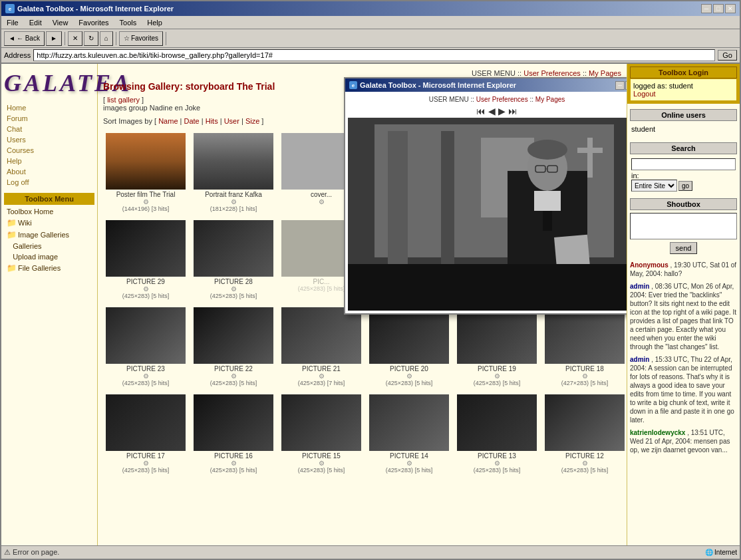 Image resolution: width=741 pixels, height=560 pixels. What do you see at coordinates (7, 552) in the screenshot?
I see `error-icon: ⚠` at bounding box center [7, 552].